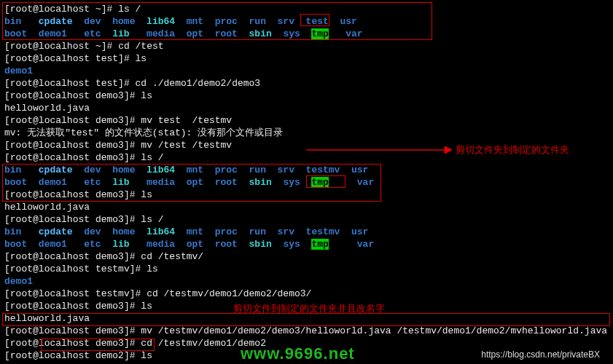  What do you see at coordinates (64, 9) in the screenshot?
I see `prompt-host: localhost` at bounding box center [64, 9].